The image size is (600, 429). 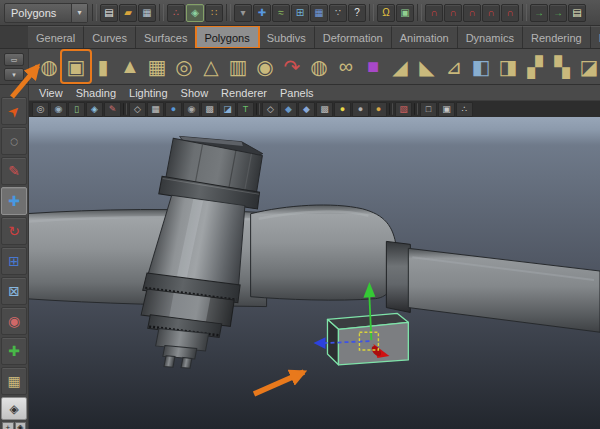 What do you see at coordinates (265, 66) in the screenshot?
I see `shelf-poly-platonic-icon: ◉` at bounding box center [265, 66].